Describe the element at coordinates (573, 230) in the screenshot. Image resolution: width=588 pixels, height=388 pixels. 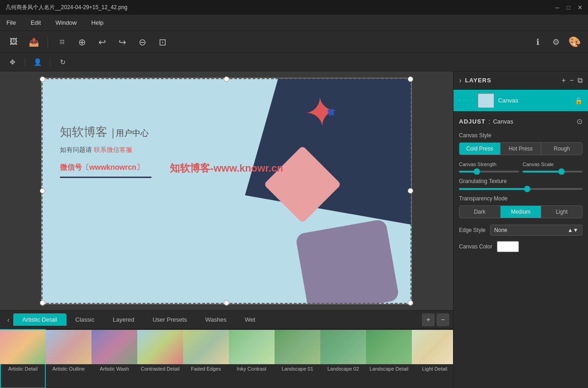
I see `edge-style-chevron-icon: ▲▼` at that location.